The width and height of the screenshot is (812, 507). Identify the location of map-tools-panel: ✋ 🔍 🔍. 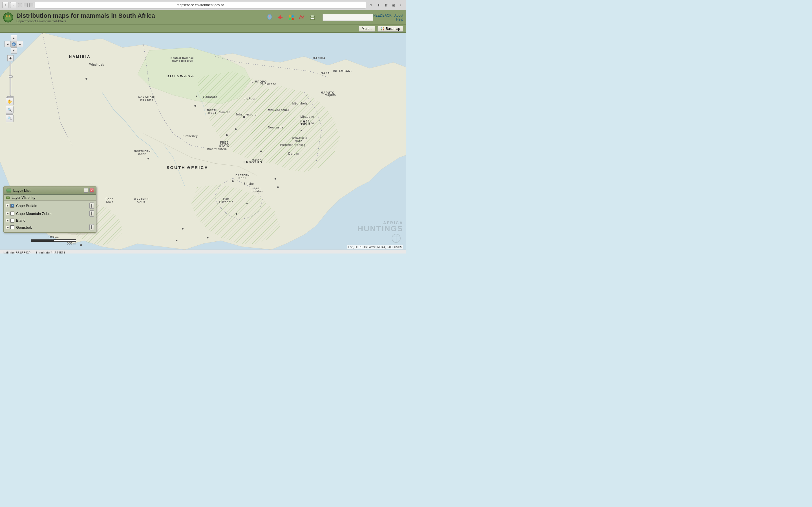
(9, 110).